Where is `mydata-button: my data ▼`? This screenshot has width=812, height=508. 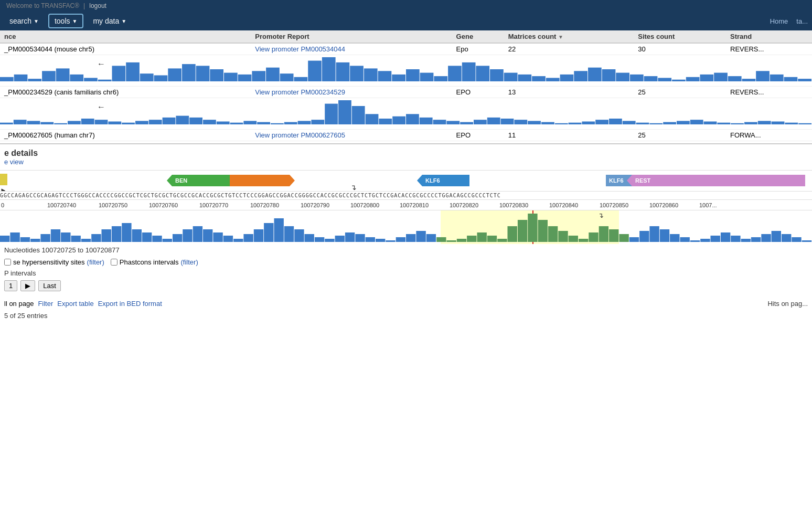 mydata-button: my data ▼ is located at coordinates (110, 21).